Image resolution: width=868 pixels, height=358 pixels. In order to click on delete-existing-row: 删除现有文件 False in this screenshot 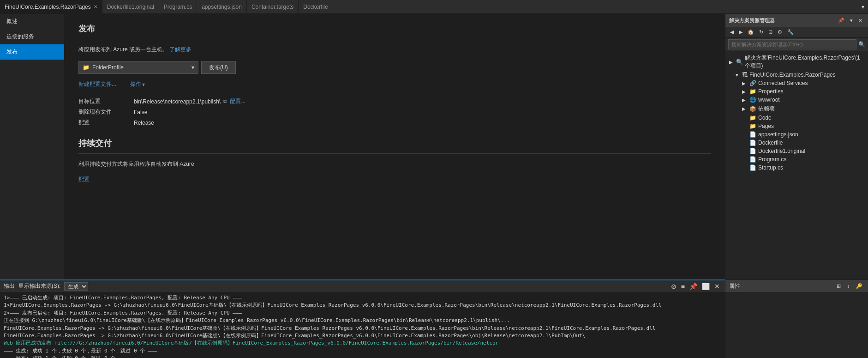, I will do `click(395, 112)`.